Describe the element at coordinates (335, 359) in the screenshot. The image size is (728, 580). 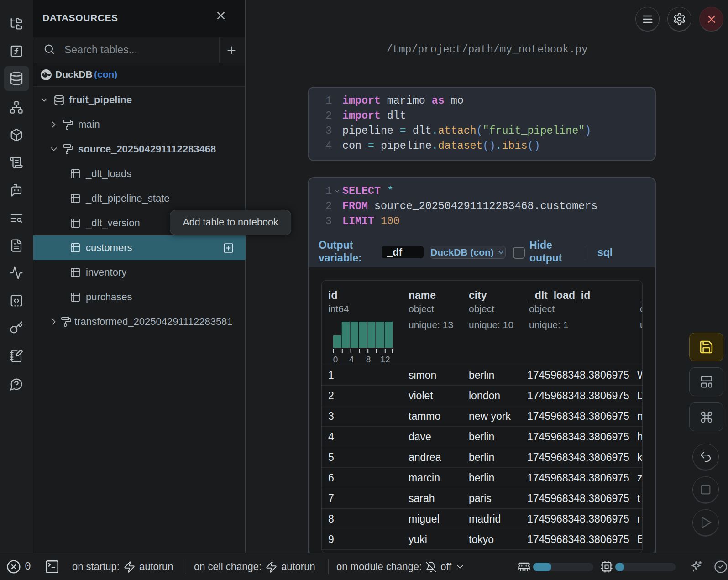
I see `svg-text: 0` at that location.